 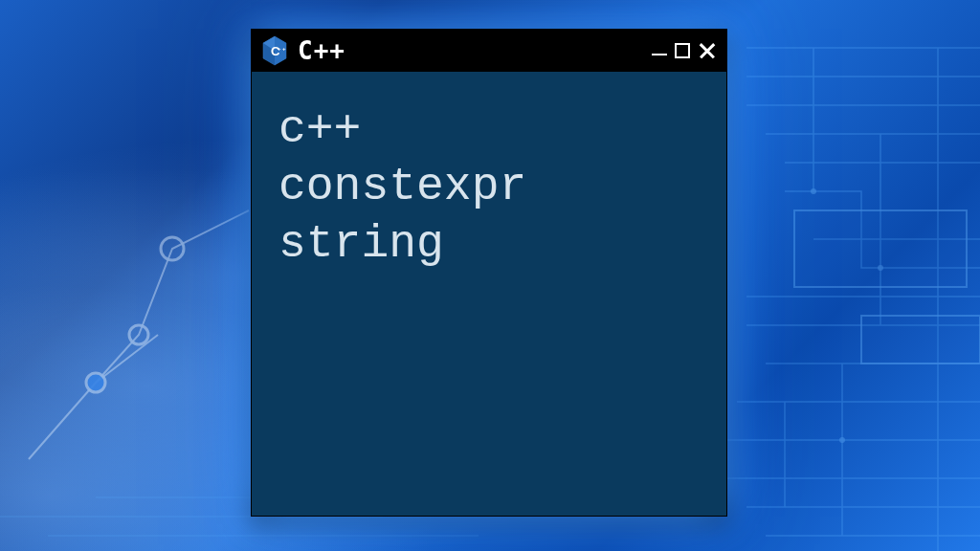 What do you see at coordinates (322, 51) in the screenshot?
I see `window-title: C++` at bounding box center [322, 51].